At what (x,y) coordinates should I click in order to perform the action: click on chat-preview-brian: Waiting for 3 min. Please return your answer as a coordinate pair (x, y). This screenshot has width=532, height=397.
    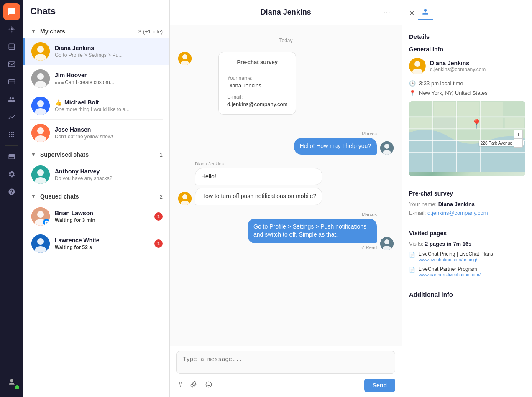
    Looking at the image, I should click on (103, 220).